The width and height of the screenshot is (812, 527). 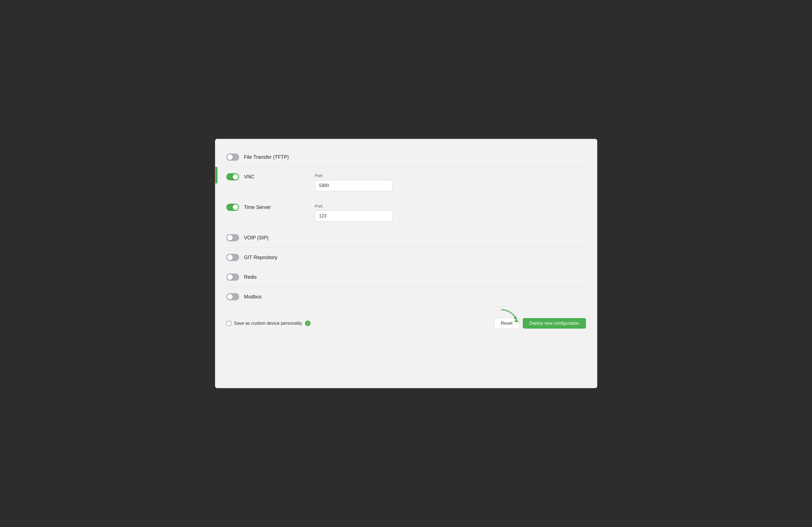 I want to click on toggle-file-transfer, so click(x=233, y=157).